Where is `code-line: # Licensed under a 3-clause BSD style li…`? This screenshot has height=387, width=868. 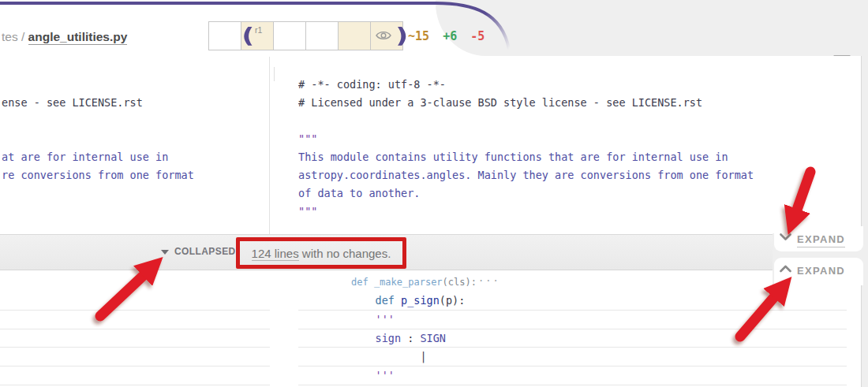 code-line: # Licensed under a 3-clause BSD style li… is located at coordinates (574, 102).